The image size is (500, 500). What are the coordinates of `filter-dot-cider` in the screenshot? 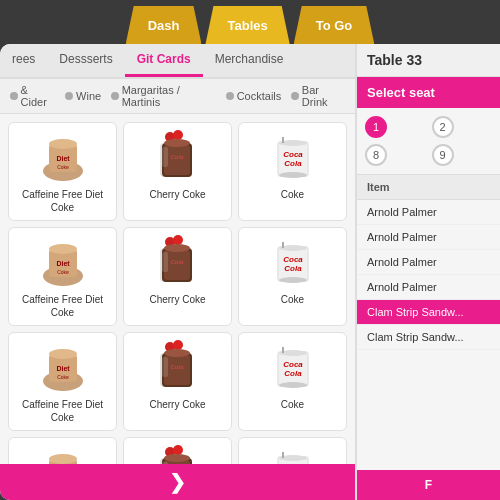 It's located at (14, 96).